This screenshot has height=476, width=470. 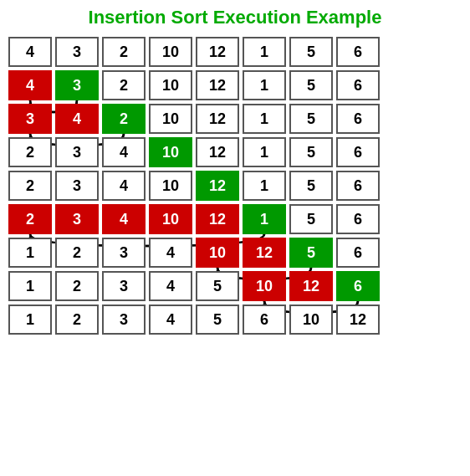 I want to click on cell-r5-c2: 4, so click(x=124, y=219).